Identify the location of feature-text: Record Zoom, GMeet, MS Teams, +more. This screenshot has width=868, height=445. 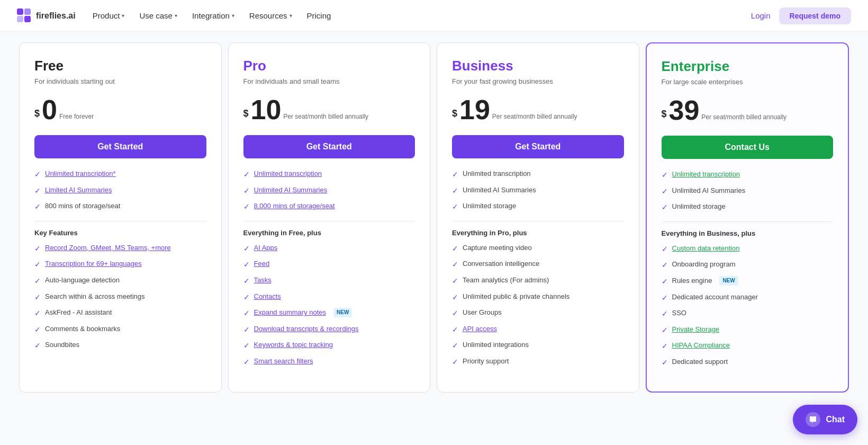
(108, 248).